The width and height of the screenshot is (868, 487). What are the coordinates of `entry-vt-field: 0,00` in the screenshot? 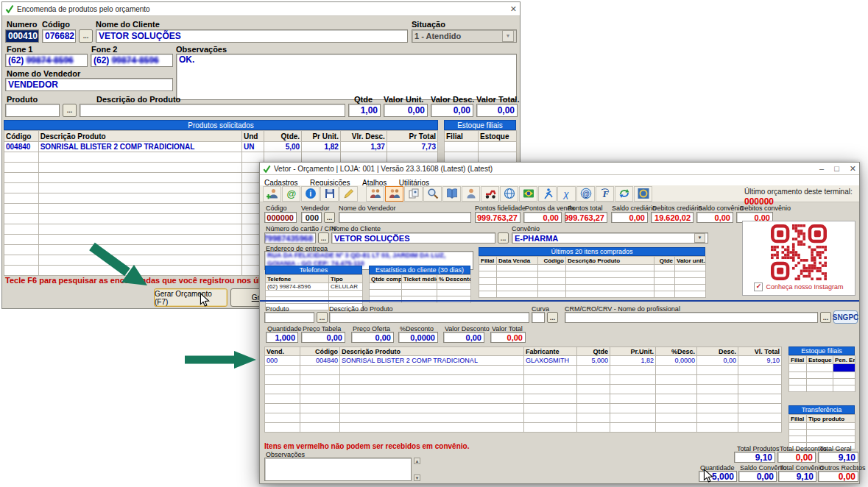 It's located at (497, 110).